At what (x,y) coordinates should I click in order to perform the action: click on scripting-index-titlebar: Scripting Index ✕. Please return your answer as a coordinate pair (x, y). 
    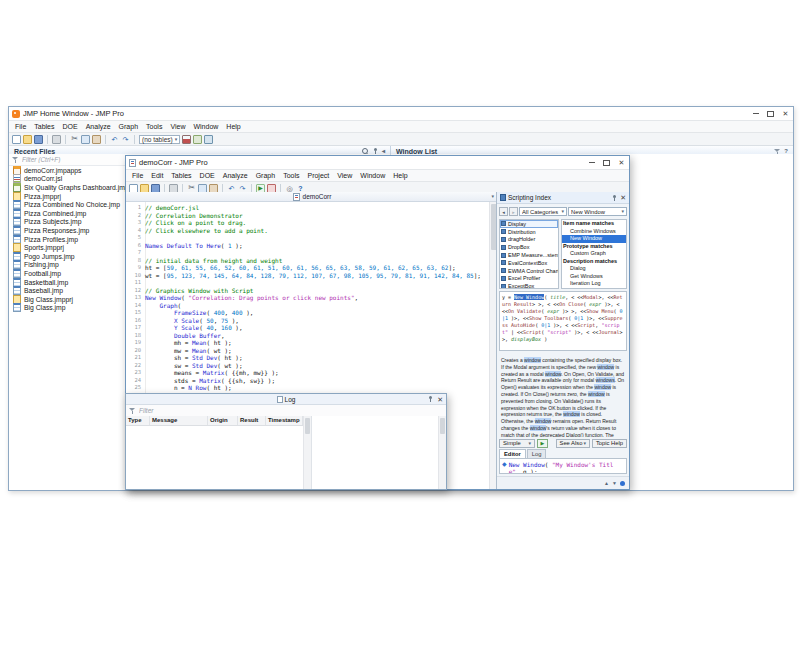
    Looking at the image, I should click on (563, 198).